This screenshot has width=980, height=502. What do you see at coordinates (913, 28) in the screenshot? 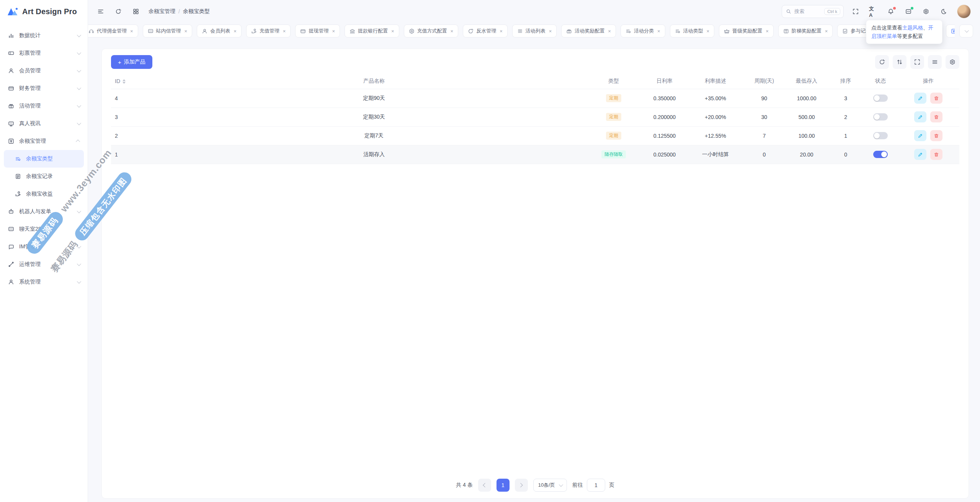
I see `tooltip-theme-link: 主题风格` at bounding box center [913, 28].